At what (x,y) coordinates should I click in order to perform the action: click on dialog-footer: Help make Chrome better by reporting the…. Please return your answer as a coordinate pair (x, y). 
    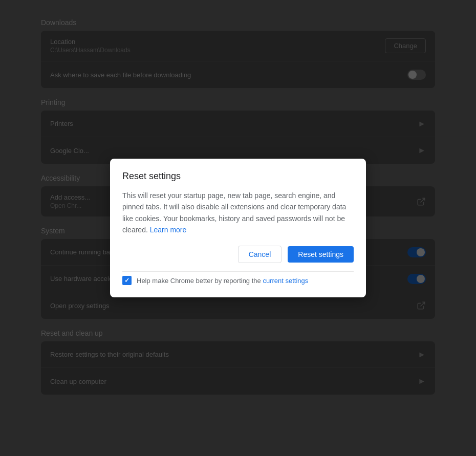
    Looking at the image, I should click on (238, 278).